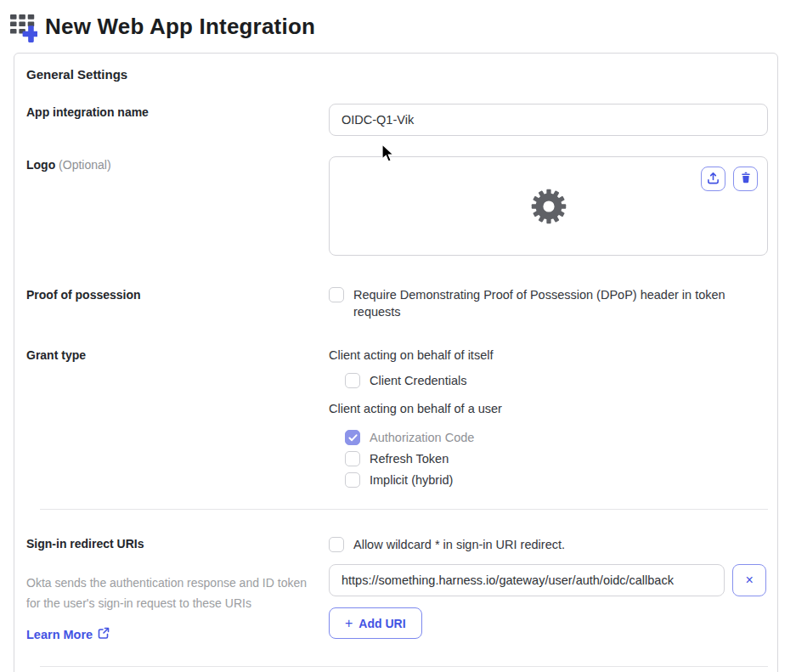  What do you see at coordinates (396, 206) in the screenshot?
I see `logo-row: Logo (Optional)` at bounding box center [396, 206].